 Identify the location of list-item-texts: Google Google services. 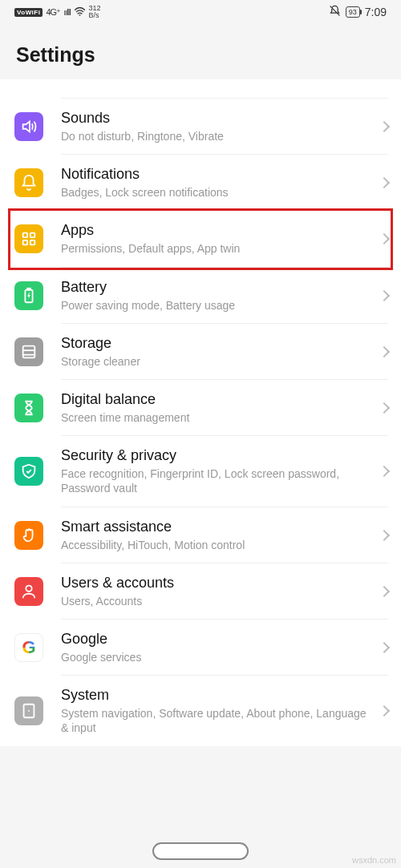
(217, 648).